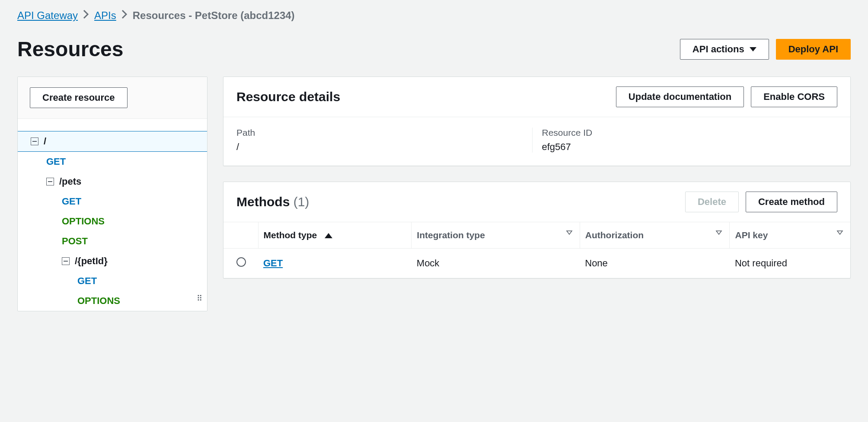 This screenshot has width=868, height=422. Describe the element at coordinates (112, 241) in the screenshot. I see `tree-row-method: POST` at that location.